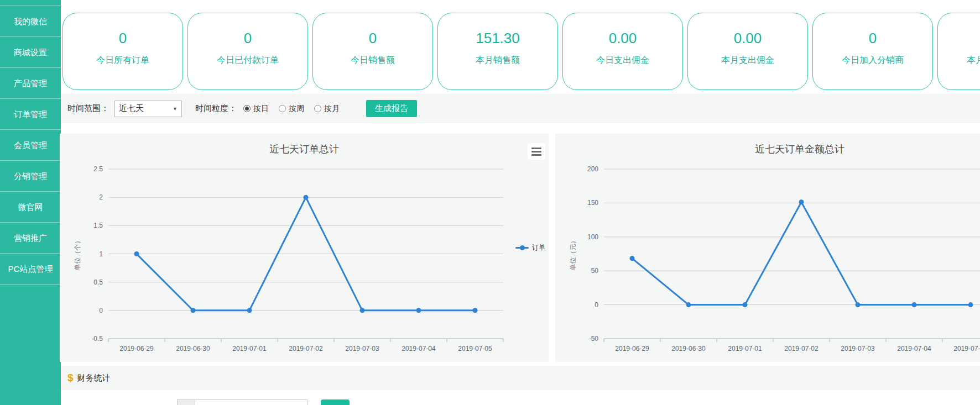 The image size is (980, 405). Describe the element at coordinates (30, 207) in the screenshot. I see `sidebar-item-micro-site: 微官网` at that location.